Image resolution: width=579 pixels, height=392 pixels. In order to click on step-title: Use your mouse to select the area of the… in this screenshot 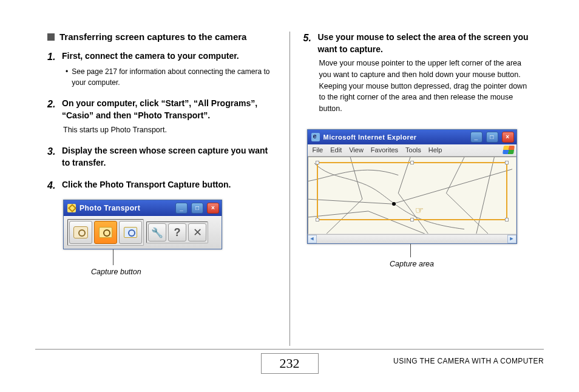, I will do `click(425, 44)`.